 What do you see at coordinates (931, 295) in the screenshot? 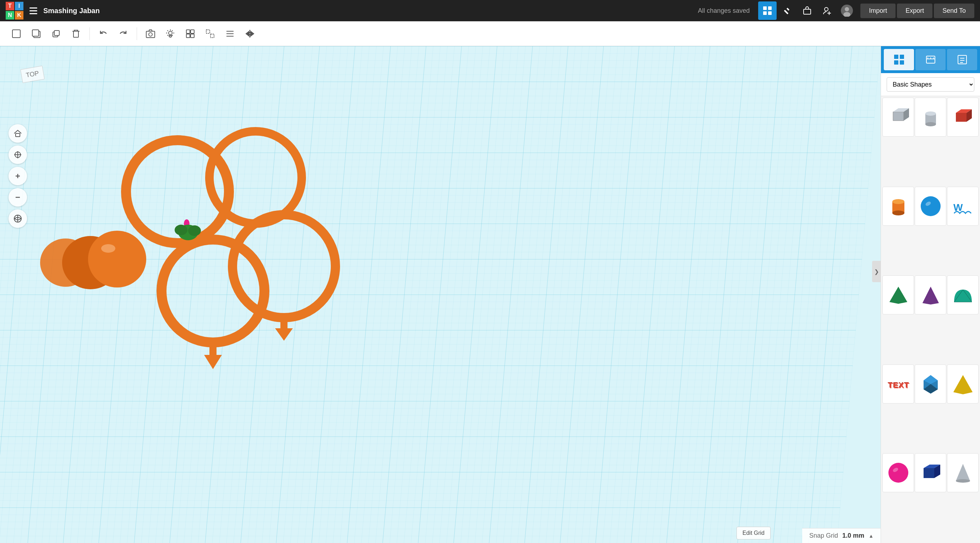
I see `shape-item-pyramid-purple` at bounding box center [931, 295].